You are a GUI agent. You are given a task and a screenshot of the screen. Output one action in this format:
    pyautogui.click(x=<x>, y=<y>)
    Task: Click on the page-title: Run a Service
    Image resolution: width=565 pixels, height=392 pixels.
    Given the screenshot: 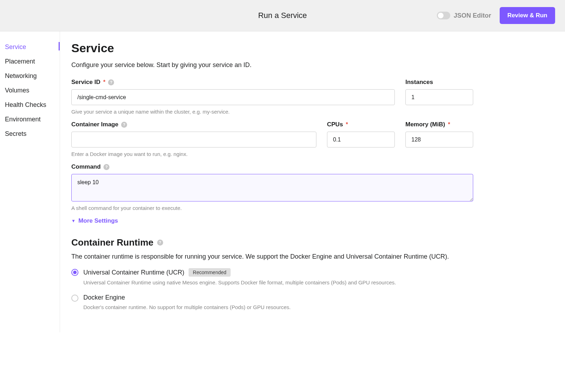 What is the action you would take?
    pyautogui.click(x=282, y=16)
    